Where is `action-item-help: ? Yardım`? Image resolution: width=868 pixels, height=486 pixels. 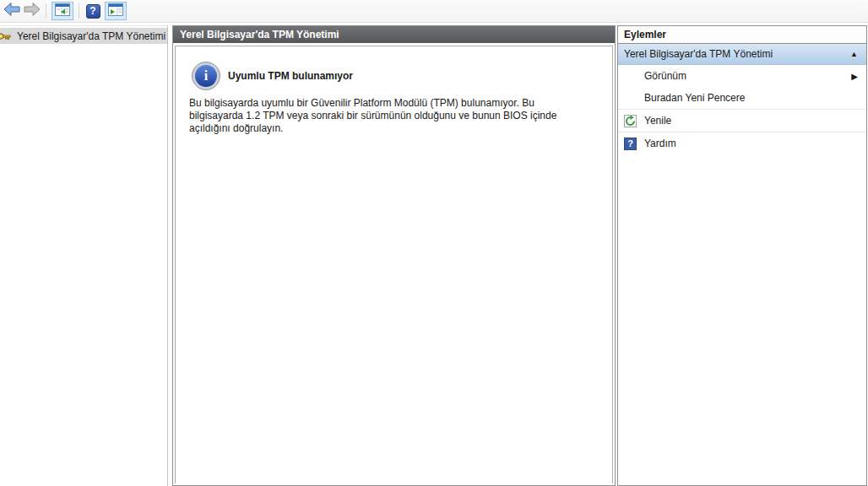 action-item-help: ? Yardım is located at coordinates (742, 143).